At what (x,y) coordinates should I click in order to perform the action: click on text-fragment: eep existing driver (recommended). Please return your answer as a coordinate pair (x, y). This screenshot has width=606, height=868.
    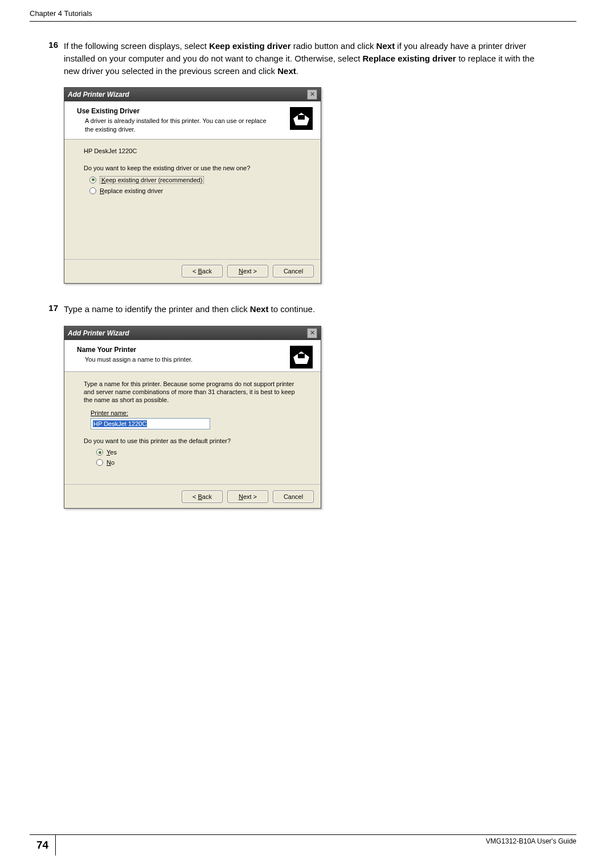
    Looking at the image, I should click on (154, 180).